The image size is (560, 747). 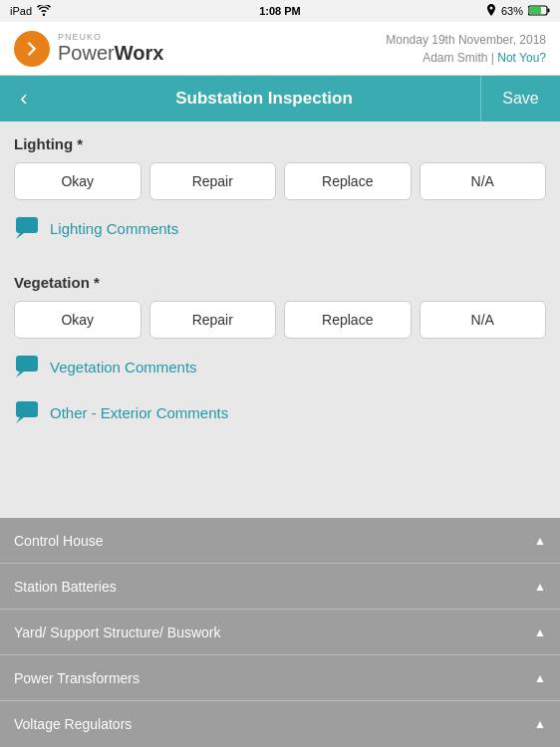 What do you see at coordinates (280, 541) in the screenshot?
I see `control-house-item: Control House ▲` at bounding box center [280, 541].